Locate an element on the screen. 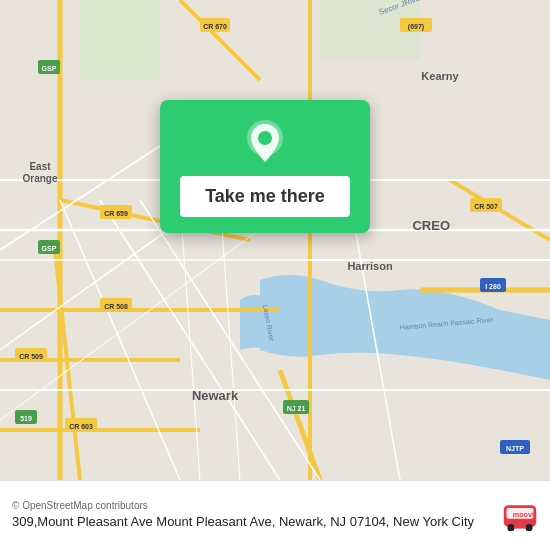 Image resolution: width=550 pixels, height=550 pixels. svg-text: (697) is located at coordinates (416, 27).